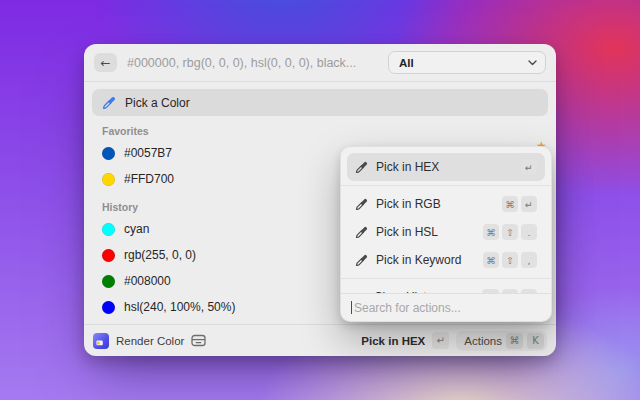 This screenshot has width=640, height=400. Describe the element at coordinates (320, 340) in the screenshot. I see `footer-bar: Render Color Pick in HEX ↵ Actions ⌘ K` at that location.